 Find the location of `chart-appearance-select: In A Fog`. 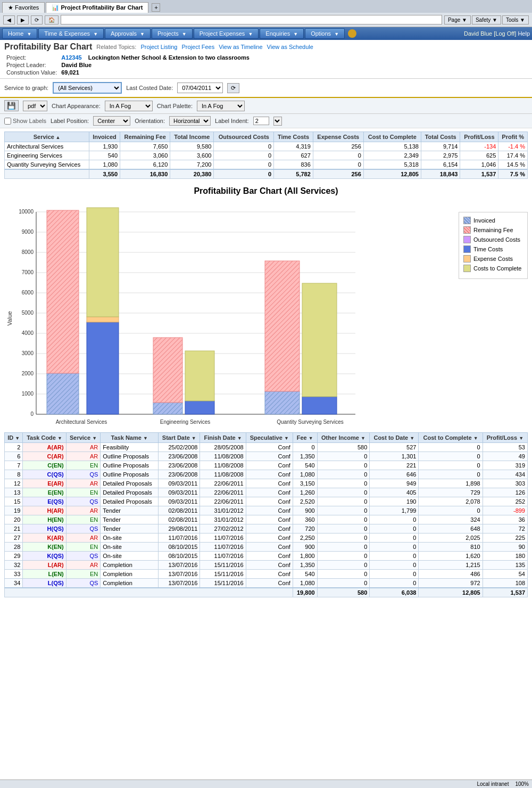

chart-appearance-select: In A Fog is located at coordinates (129, 106).